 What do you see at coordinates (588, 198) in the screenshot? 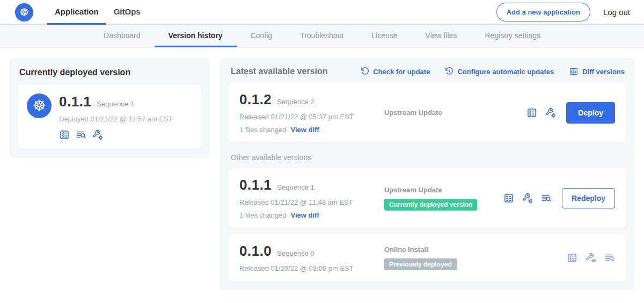
I see `redeploy-button: Redeploy` at bounding box center [588, 198].